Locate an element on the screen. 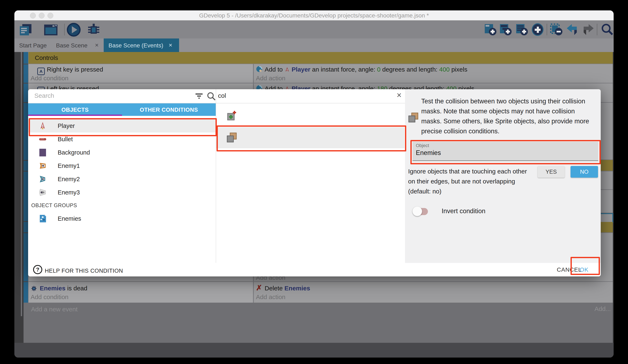 The image size is (628, 364). tab-other-conditions: OTHER CONDITIONS is located at coordinates (169, 110).